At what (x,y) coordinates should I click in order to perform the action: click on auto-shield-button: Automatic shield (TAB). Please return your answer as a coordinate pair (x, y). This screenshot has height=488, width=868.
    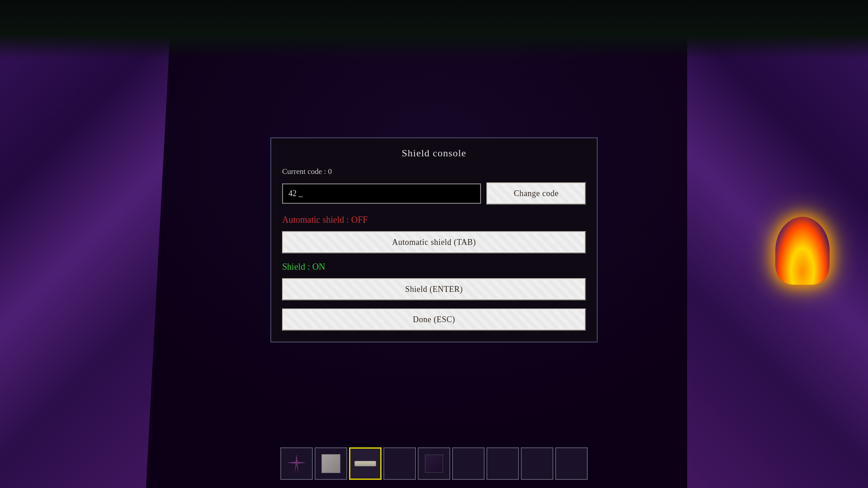
    Looking at the image, I should click on (434, 242).